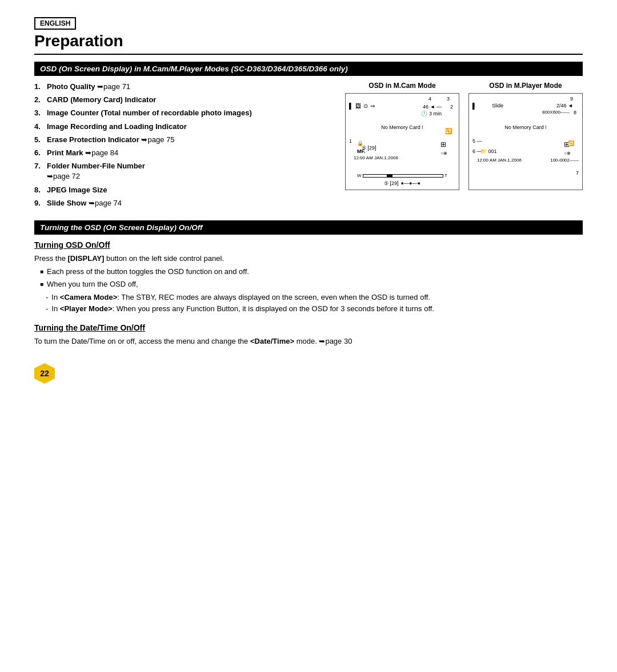 This screenshot has width=617, height=672. I want to click on list-item: Print Mark ➥page 84, so click(184, 153).